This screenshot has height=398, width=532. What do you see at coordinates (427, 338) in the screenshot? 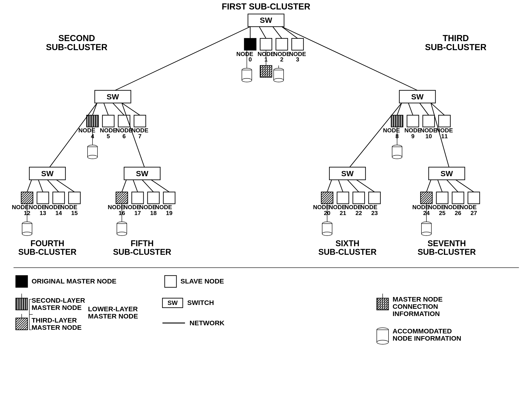
I see `legend-accommodated-label-2: NODE INFORMATION` at bounding box center [427, 338].